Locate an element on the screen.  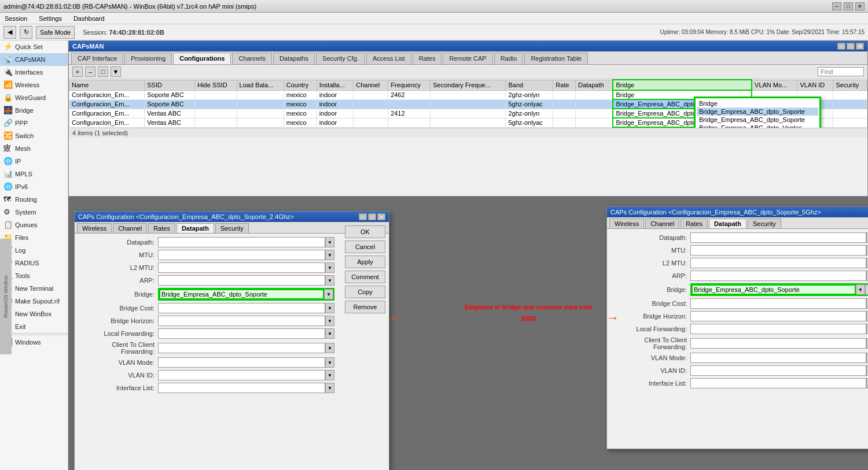
arp-dropdown-btn: ▼ is located at coordinates (330, 280).